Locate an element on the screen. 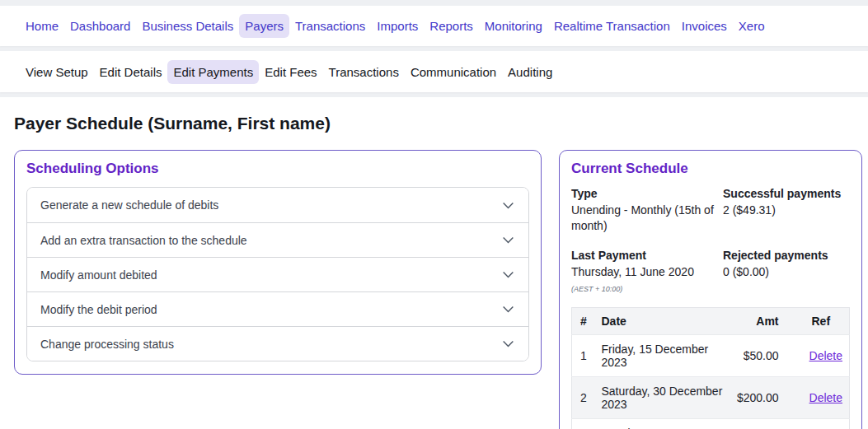 Image resolution: width=868 pixels, height=429 pixels. primary-nav-item: Home is located at coordinates (42, 26).